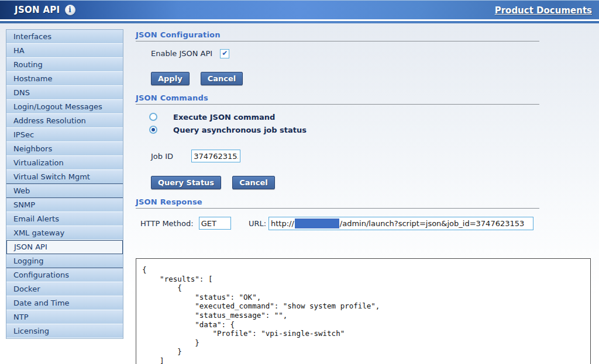 Image resolution: width=599 pixels, height=364 pixels. I want to click on apply-button: Apply, so click(170, 78).